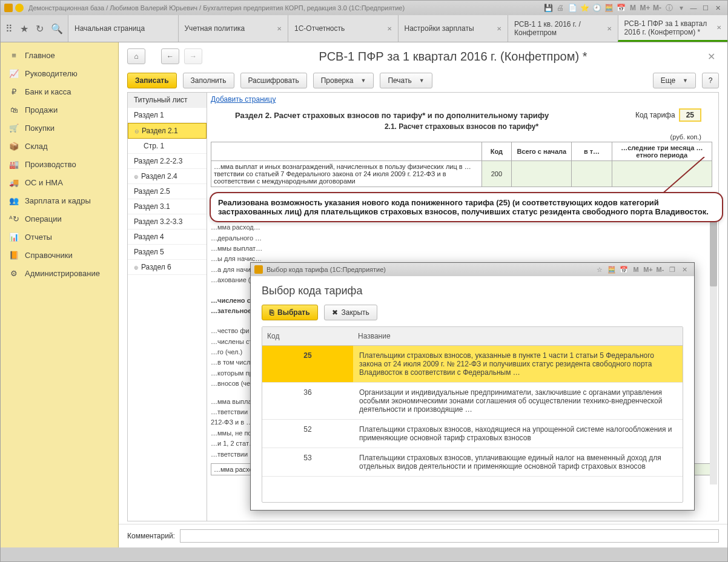  Describe the element at coordinates (572, 8) in the screenshot. I see `toolbar-doc-icon: 📄` at that location.